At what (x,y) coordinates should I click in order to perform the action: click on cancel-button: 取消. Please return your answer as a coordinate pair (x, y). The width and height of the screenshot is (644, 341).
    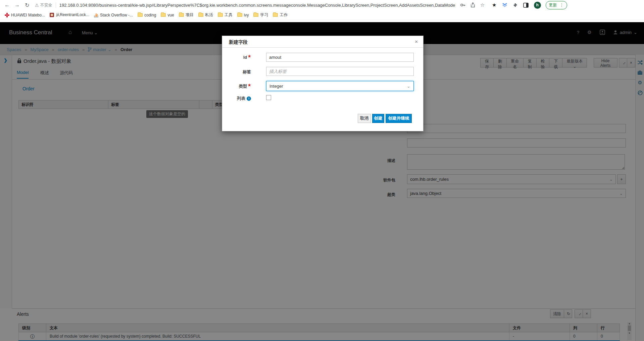
    Looking at the image, I should click on (364, 118).